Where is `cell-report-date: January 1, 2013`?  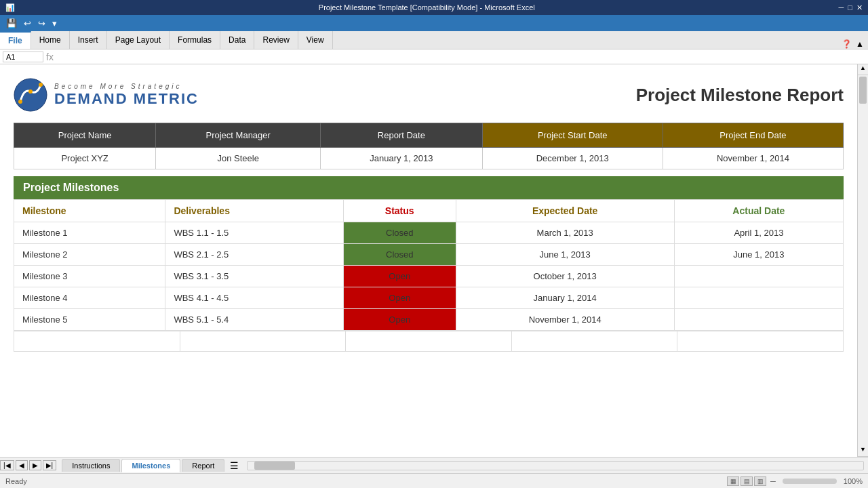 cell-report-date: January 1, 2013 is located at coordinates (401, 159).